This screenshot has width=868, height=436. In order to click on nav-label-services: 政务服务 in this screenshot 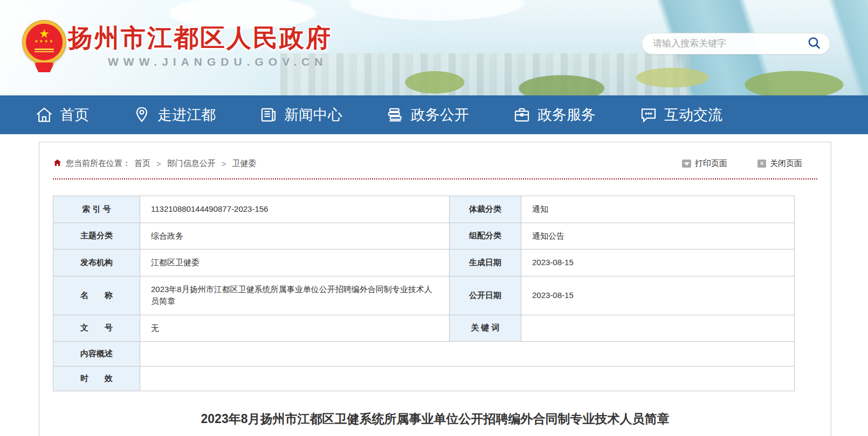, I will do `click(567, 115)`.